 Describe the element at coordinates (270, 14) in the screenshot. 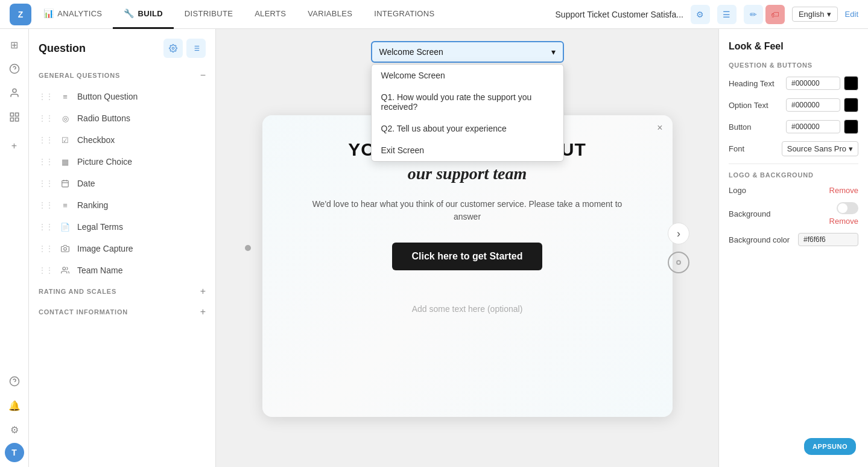

I see `nav-alerts: ALERTS` at that location.